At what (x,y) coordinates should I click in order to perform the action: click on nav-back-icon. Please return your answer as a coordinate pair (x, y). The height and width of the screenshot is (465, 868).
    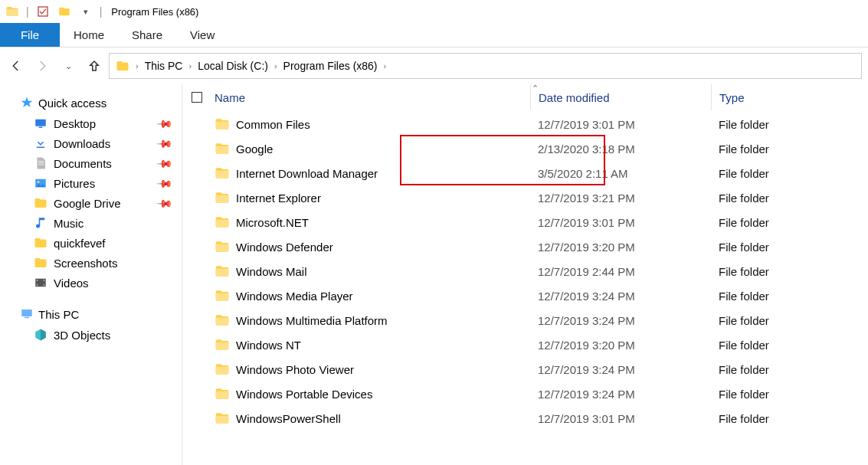
    Looking at the image, I should click on (16, 66).